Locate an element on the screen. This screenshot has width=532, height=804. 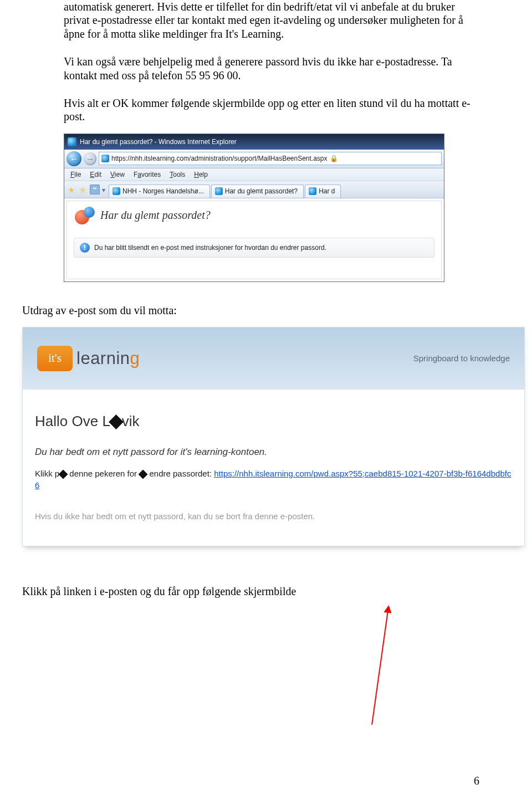
site-icon is located at coordinates (105, 158).